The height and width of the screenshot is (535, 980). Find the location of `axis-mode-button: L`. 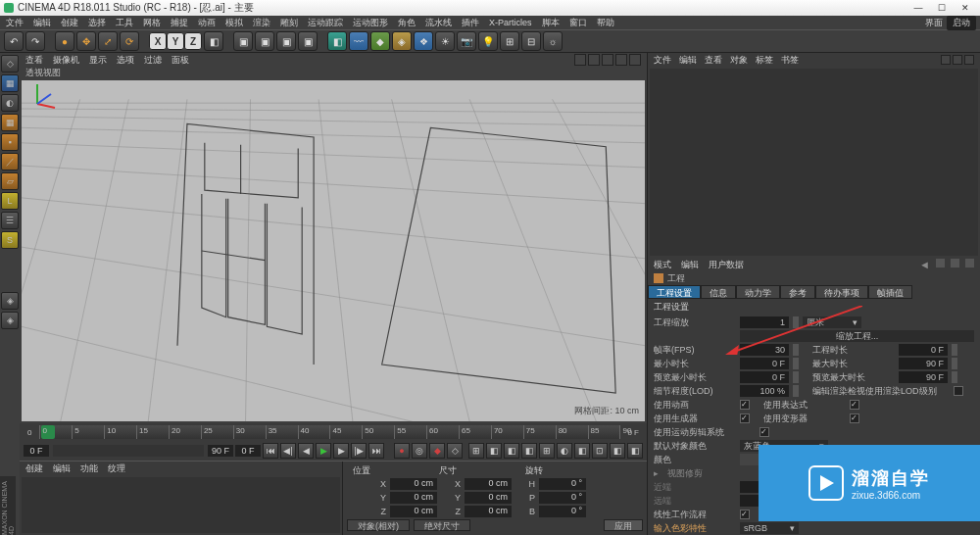

axis-mode-button: L is located at coordinates (10, 201).